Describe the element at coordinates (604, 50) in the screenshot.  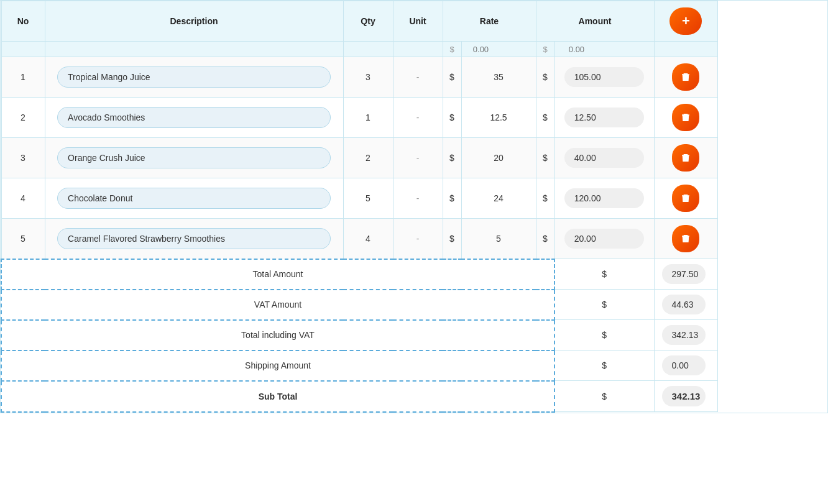
I see `subheader-amount-input` at that location.